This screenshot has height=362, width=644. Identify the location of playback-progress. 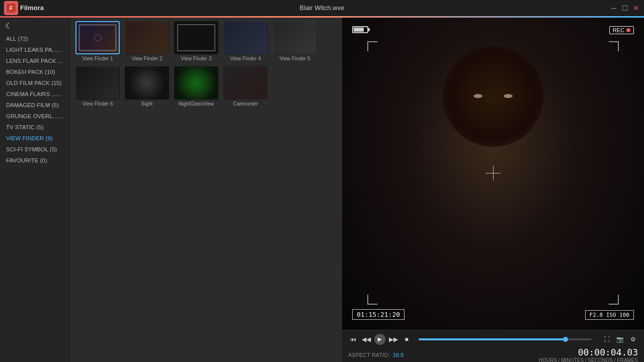
(505, 339).